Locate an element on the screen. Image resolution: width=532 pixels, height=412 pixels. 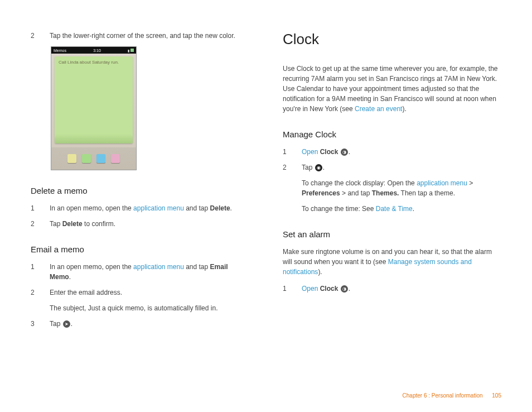
phone-status-bar: Memos 3:10 ▮ is located at coordinates (94, 50).